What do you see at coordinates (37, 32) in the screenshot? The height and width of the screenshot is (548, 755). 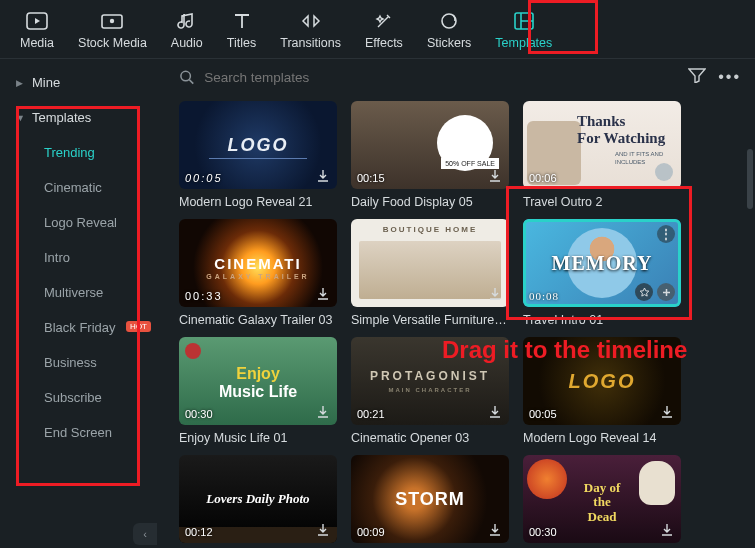 I see `tab-media: Media` at bounding box center [37, 32].